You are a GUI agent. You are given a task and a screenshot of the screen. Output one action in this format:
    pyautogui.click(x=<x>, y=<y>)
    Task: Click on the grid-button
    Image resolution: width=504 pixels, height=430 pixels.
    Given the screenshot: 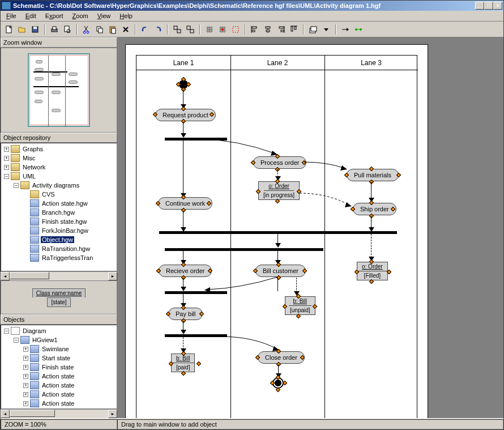 What is the action you would take?
    pyautogui.click(x=210, y=29)
    